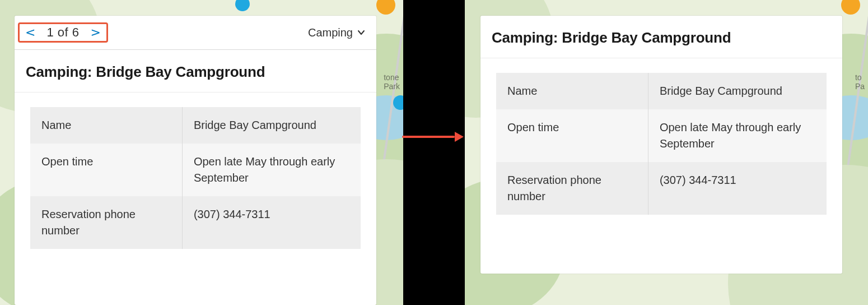 The width and height of the screenshot is (868, 305). I want to click on black-divider, so click(434, 152).